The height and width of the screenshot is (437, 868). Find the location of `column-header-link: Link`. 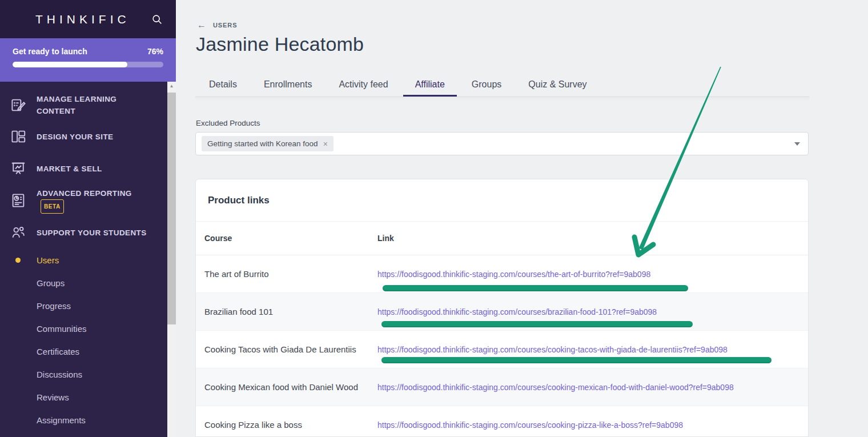

column-header-link: Link is located at coordinates (386, 238).